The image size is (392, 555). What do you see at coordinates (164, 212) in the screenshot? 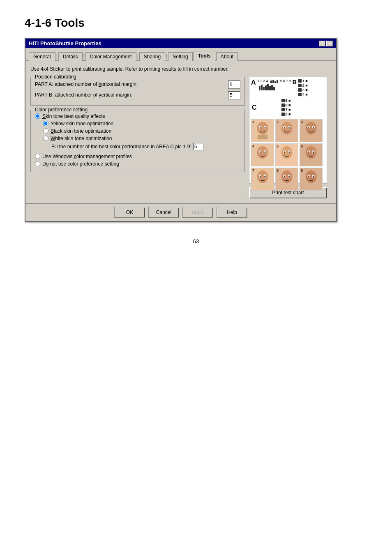
I see `cancel-button: Cancel` at bounding box center [164, 212].